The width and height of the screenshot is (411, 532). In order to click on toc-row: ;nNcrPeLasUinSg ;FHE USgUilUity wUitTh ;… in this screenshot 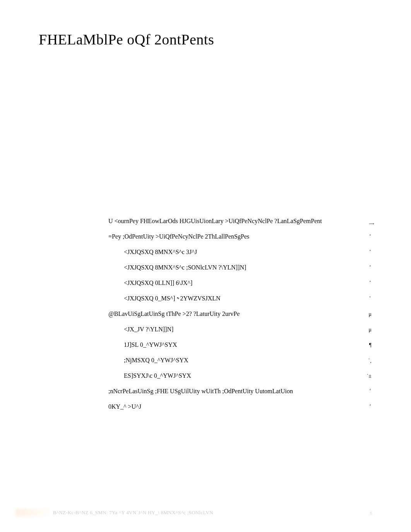, I will do `click(240, 391)`.